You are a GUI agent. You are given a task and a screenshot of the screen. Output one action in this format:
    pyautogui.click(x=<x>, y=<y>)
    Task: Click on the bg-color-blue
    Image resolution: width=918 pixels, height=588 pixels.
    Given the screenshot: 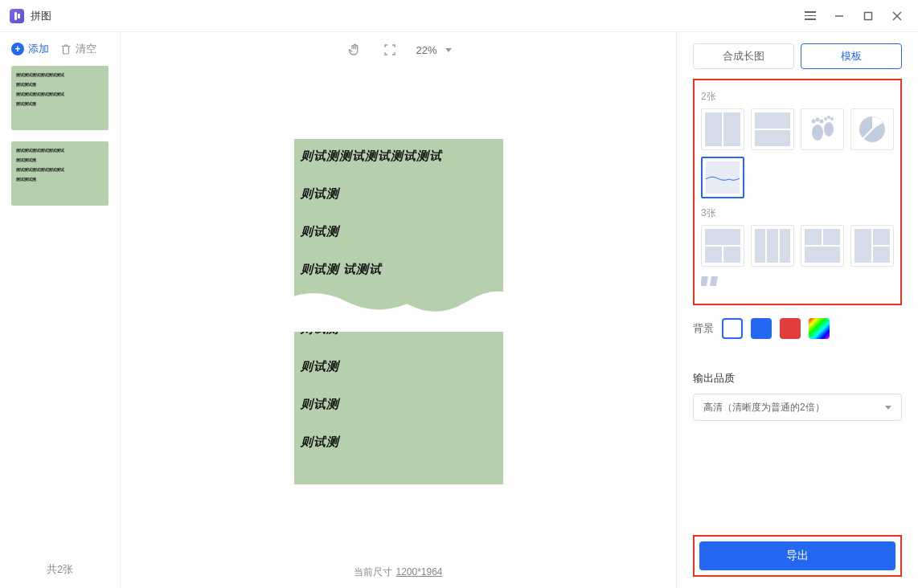 What is the action you would take?
    pyautogui.click(x=761, y=329)
    